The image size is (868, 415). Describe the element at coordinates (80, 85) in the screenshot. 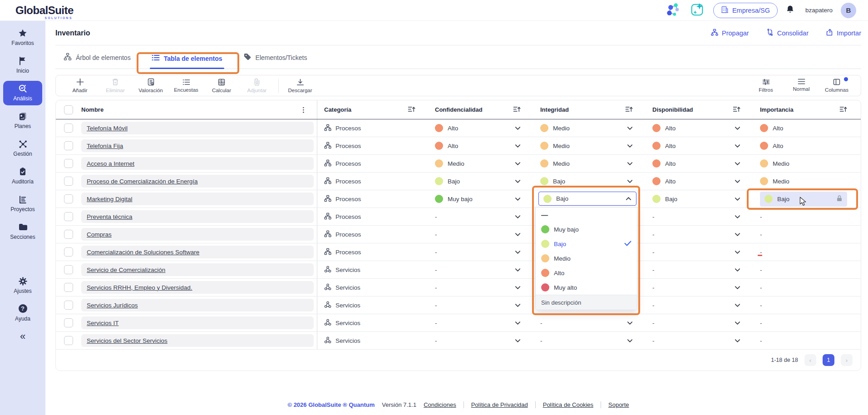

I see `anadir-button: Añadir` at that location.